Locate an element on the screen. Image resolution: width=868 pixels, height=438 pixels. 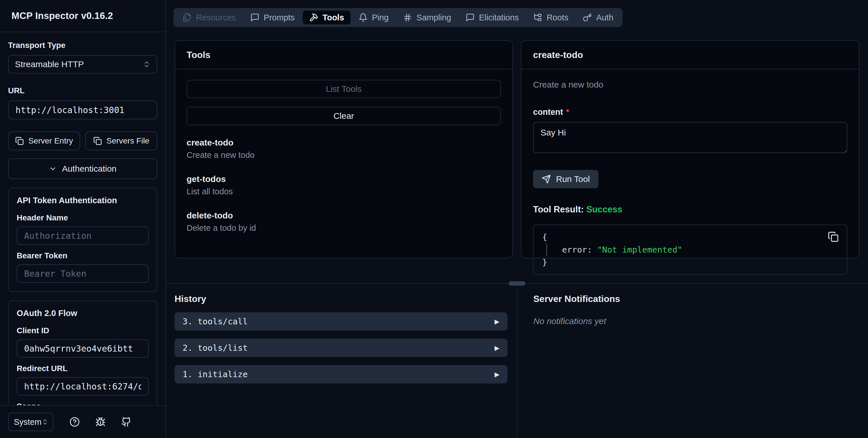
tab-tools: Tools is located at coordinates (327, 18).